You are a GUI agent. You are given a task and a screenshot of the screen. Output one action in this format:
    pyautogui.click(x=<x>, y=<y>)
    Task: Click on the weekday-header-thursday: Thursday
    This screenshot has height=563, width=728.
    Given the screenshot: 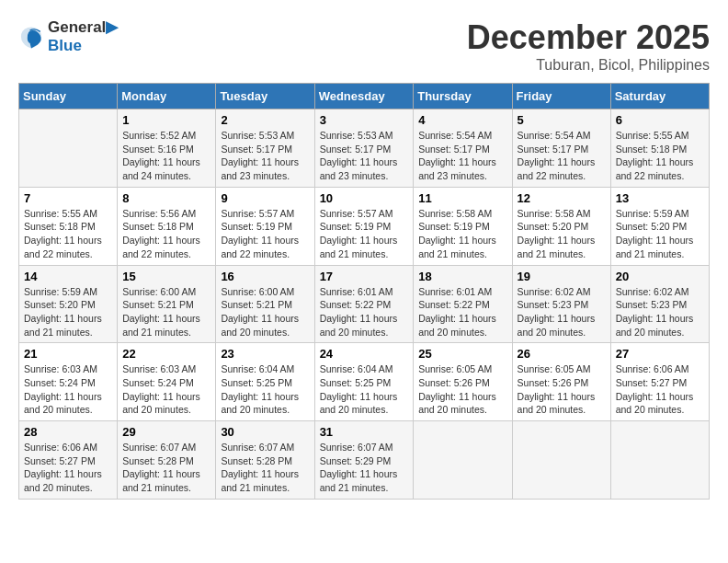 What is the action you would take?
    pyautogui.click(x=463, y=97)
    